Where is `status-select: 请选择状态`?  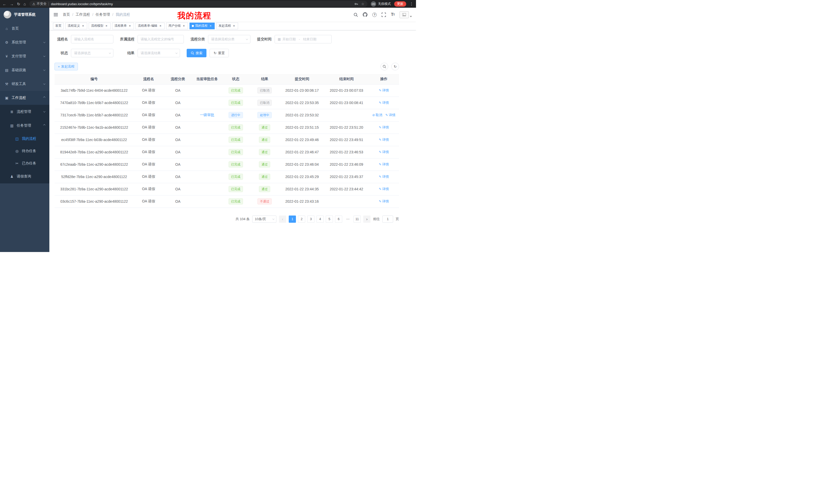
status-select: 请选择状态 is located at coordinates (92, 53).